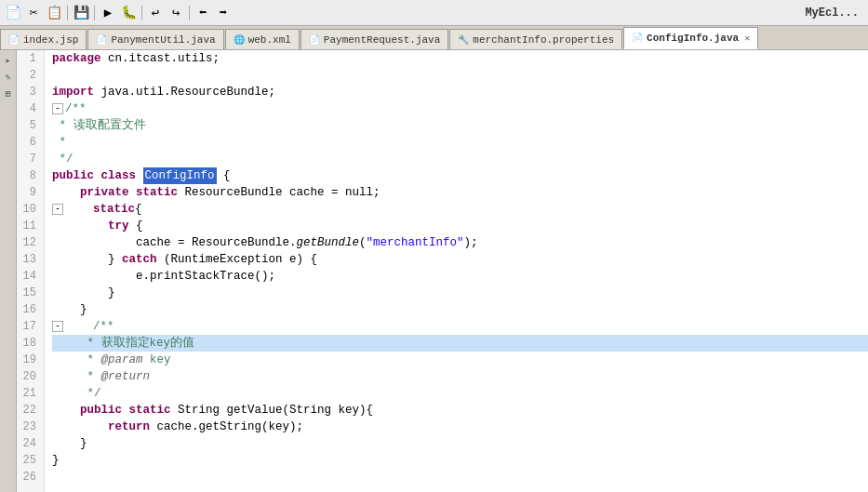 This screenshot has width=868, height=492. What do you see at coordinates (203, 13) in the screenshot?
I see `toolbar-icon-back: ⬅` at bounding box center [203, 13].